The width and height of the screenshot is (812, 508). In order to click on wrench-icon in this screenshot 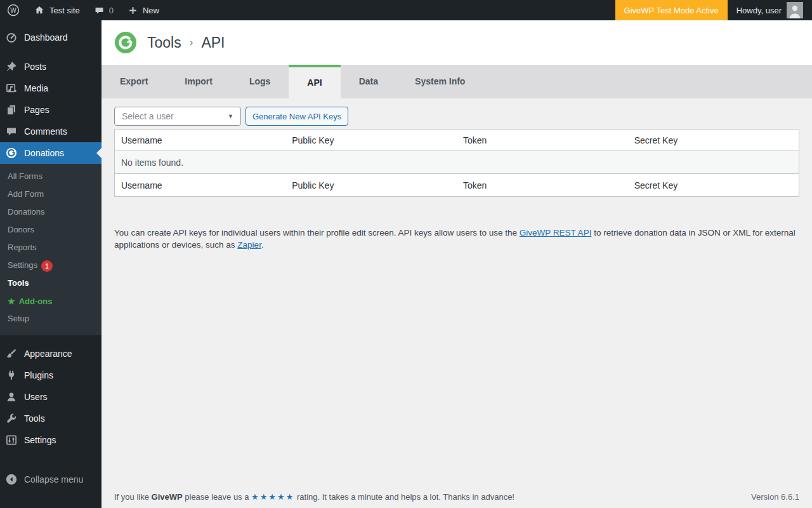, I will do `click(11, 418)`.